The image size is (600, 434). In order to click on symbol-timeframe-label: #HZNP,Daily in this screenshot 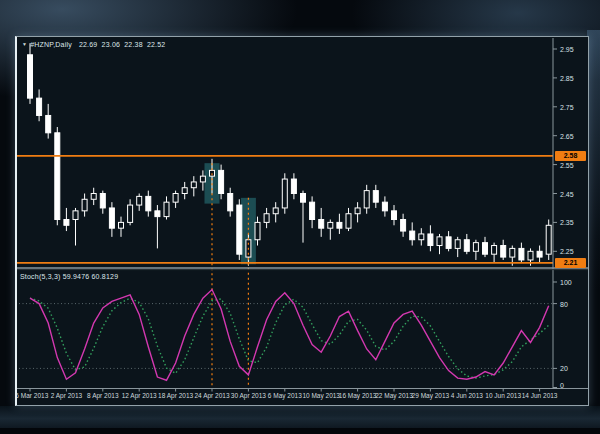, I will do `click(51, 44)`.